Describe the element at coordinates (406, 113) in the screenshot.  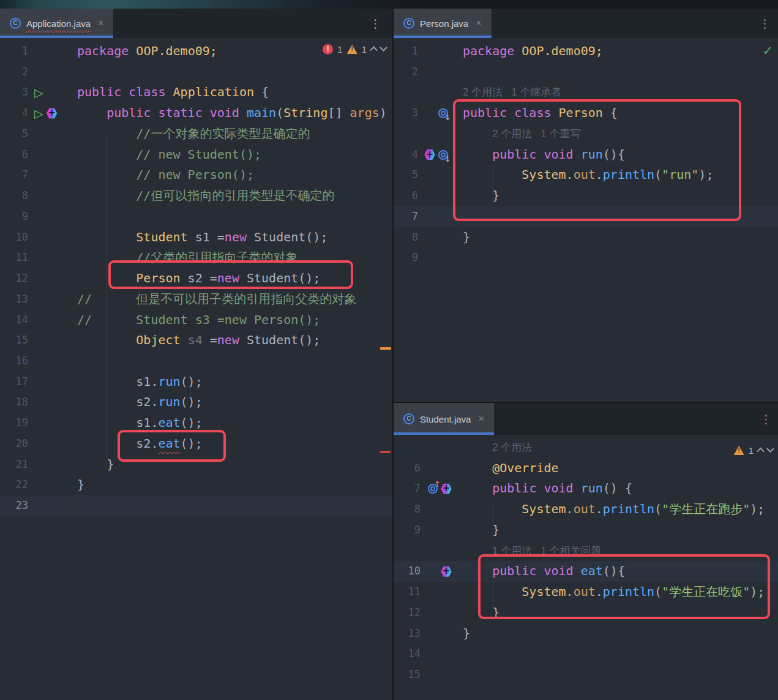
I see `line-number: 3` at that location.